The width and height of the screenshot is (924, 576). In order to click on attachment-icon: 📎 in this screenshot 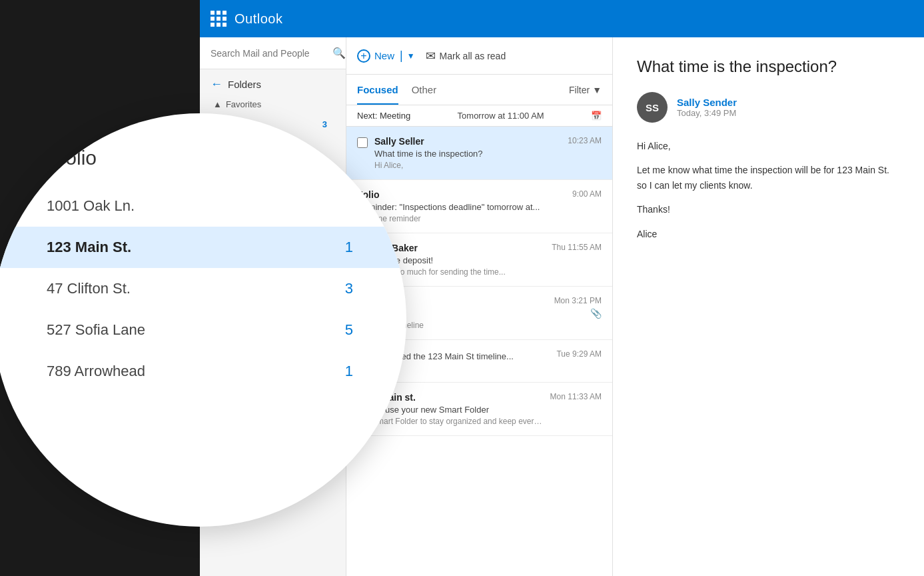, I will do `click(596, 313)`.